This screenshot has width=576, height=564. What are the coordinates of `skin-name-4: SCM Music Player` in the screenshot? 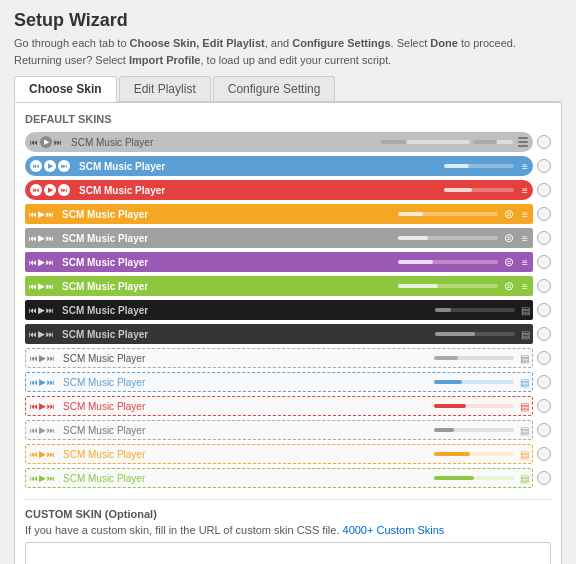 It's located at (226, 238).